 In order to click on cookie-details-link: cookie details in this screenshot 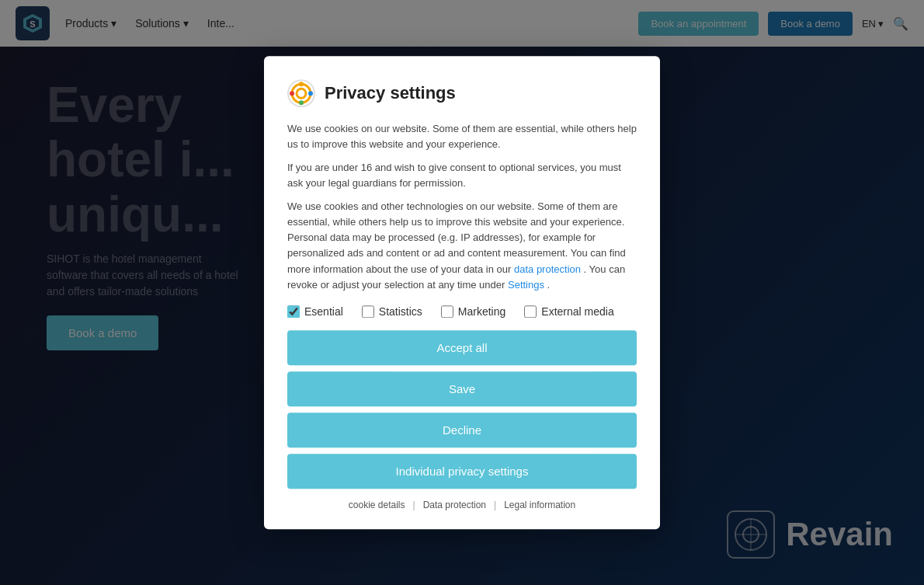, I will do `click(377, 505)`.